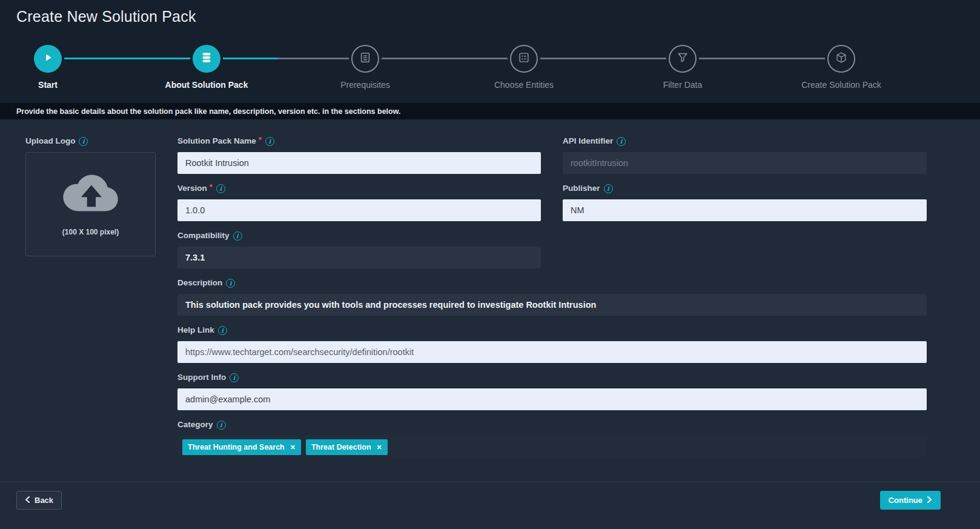 The image size is (980, 529). Describe the element at coordinates (683, 59) in the screenshot. I see `funnel-icon` at that location.